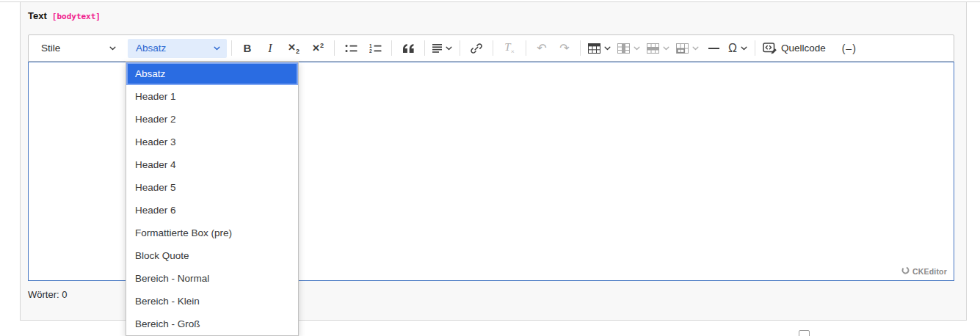  I want to click on menu-item-header-3: Header 3, so click(212, 142).